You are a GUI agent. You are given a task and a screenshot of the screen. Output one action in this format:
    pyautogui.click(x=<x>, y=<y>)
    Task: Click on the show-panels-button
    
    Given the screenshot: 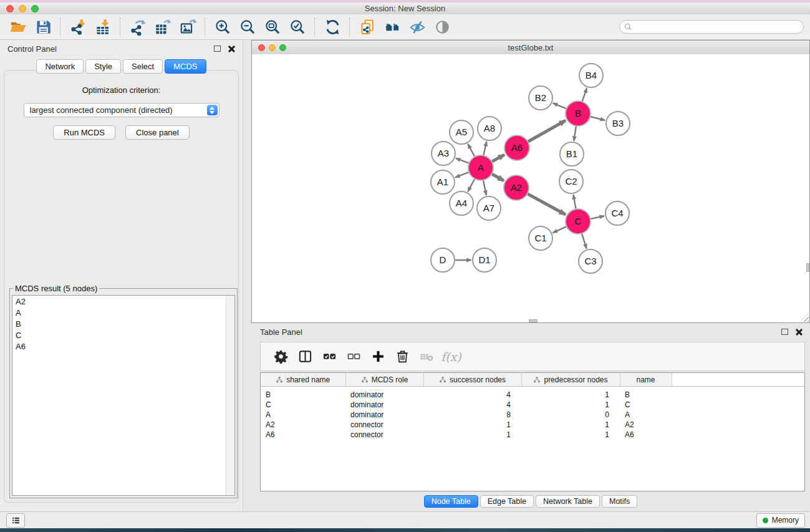 What is the action you would take?
    pyautogui.click(x=442, y=27)
    